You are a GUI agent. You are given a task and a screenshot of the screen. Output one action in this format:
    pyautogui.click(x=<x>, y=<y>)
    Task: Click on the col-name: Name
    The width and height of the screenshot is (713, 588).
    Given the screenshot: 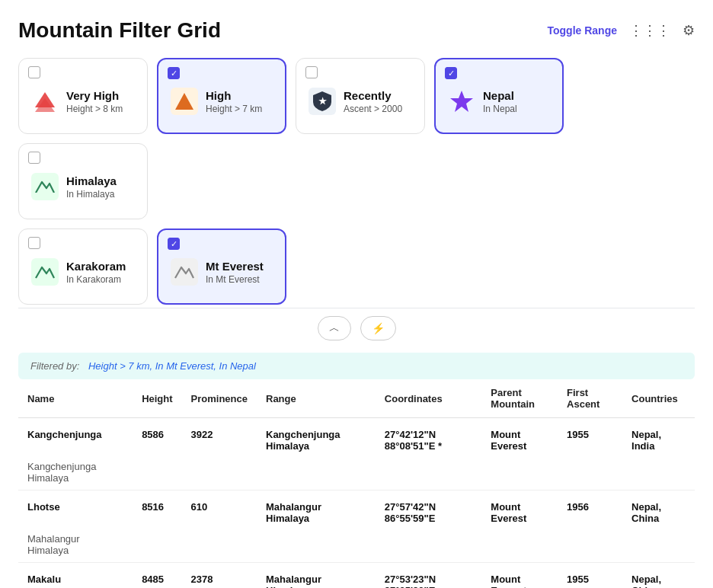 What is the action you would take?
    pyautogui.click(x=75, y=399)
    